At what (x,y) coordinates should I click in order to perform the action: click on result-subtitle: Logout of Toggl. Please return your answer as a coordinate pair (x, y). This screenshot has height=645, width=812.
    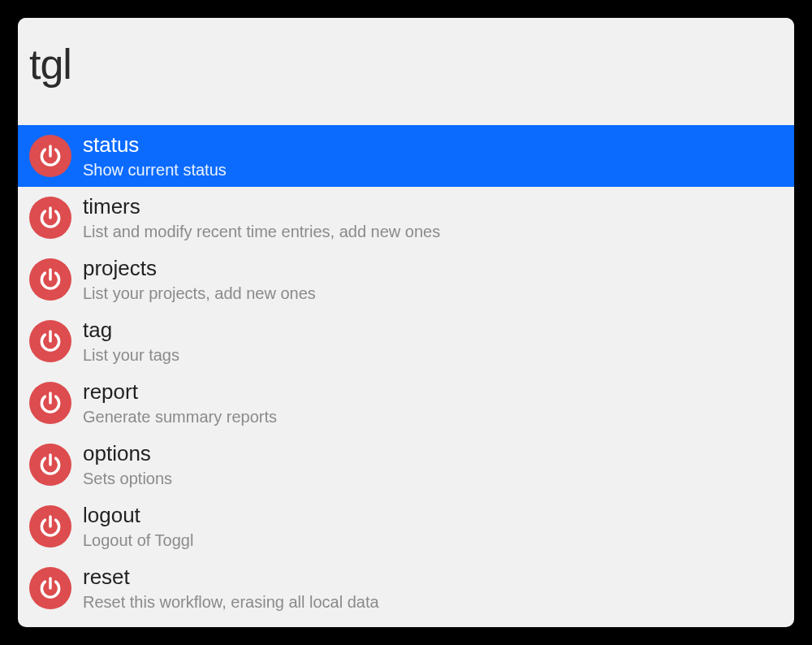
    Looking at the image, I should click on (138, 540).